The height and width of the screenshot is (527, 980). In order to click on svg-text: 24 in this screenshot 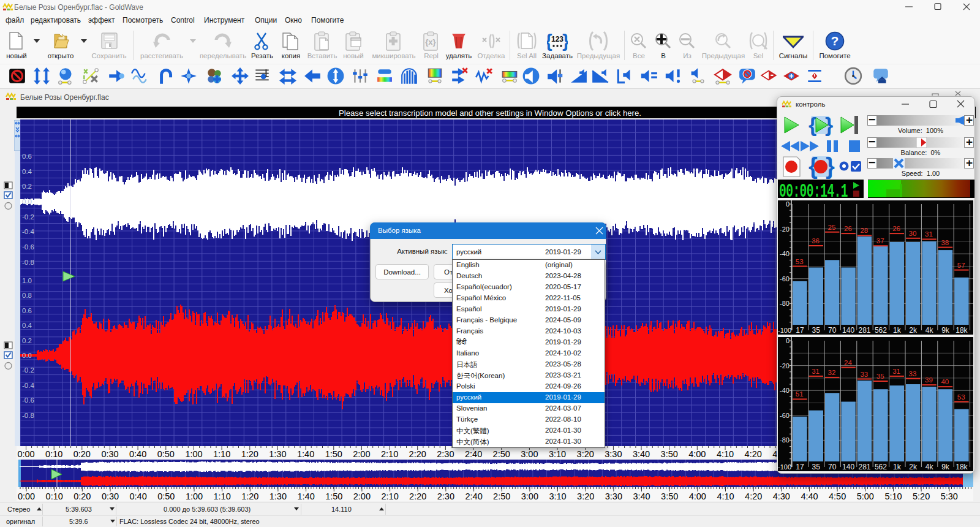, I will do `click(848, 363)`.